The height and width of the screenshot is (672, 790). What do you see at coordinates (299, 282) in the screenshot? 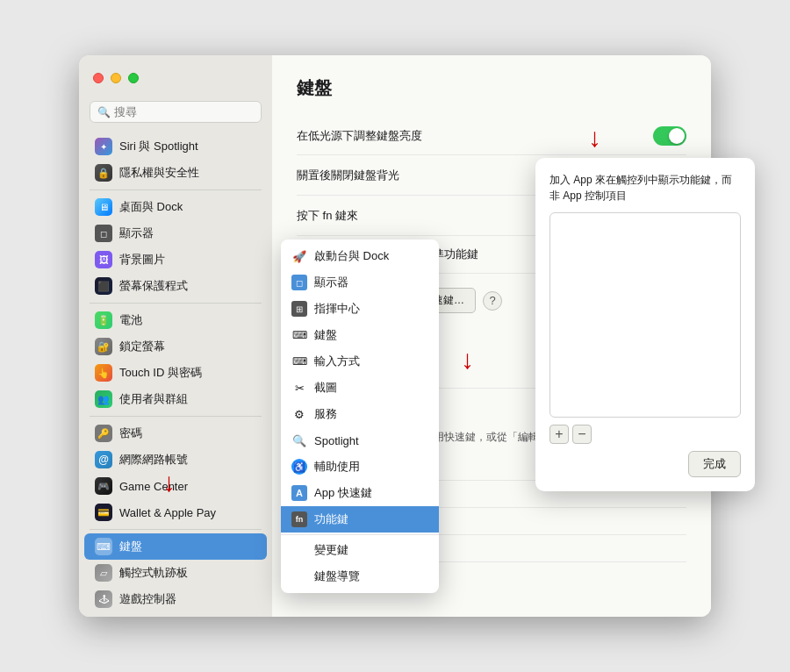
I see `display-menu-icon: ◻` at bounding box center [299, 282].